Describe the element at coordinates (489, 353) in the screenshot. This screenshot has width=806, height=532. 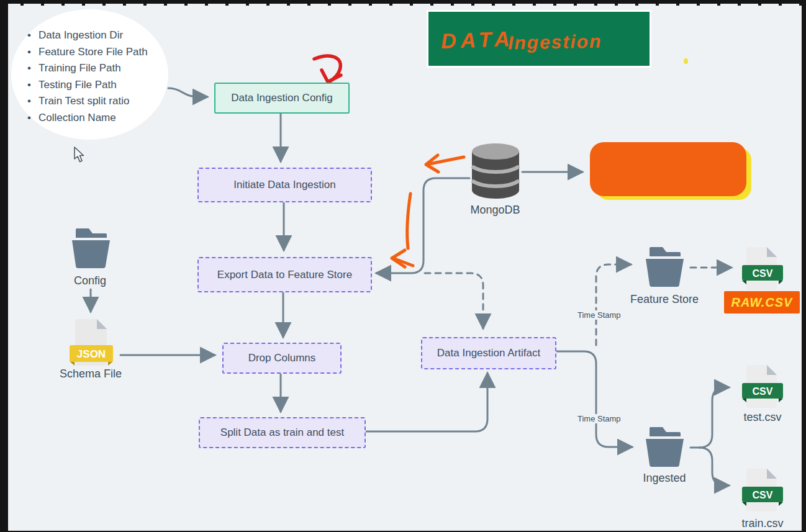
I see `node-label: Data Ingestion Artifact` at that location.